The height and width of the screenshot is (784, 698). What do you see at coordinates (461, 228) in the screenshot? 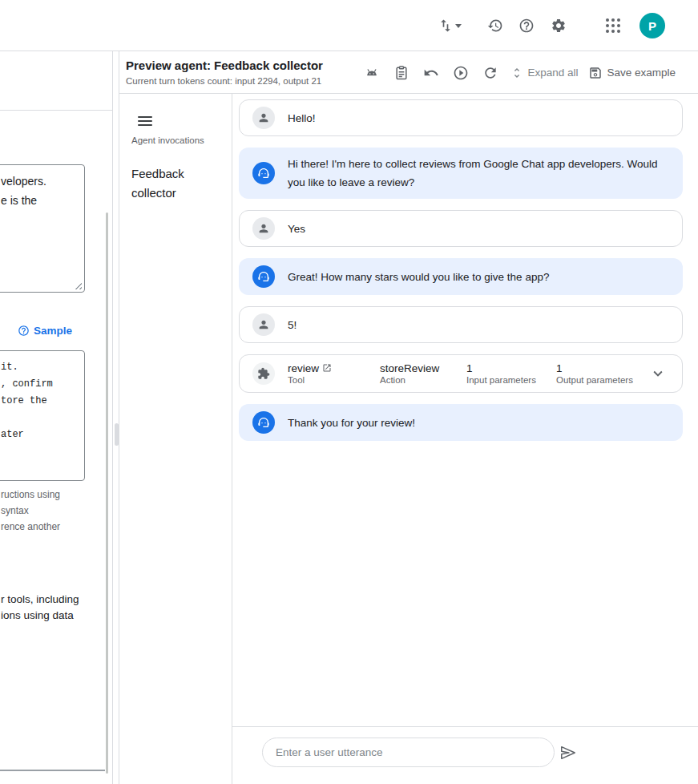
I see `user-message: Yes` at bounding box center [461, 228].